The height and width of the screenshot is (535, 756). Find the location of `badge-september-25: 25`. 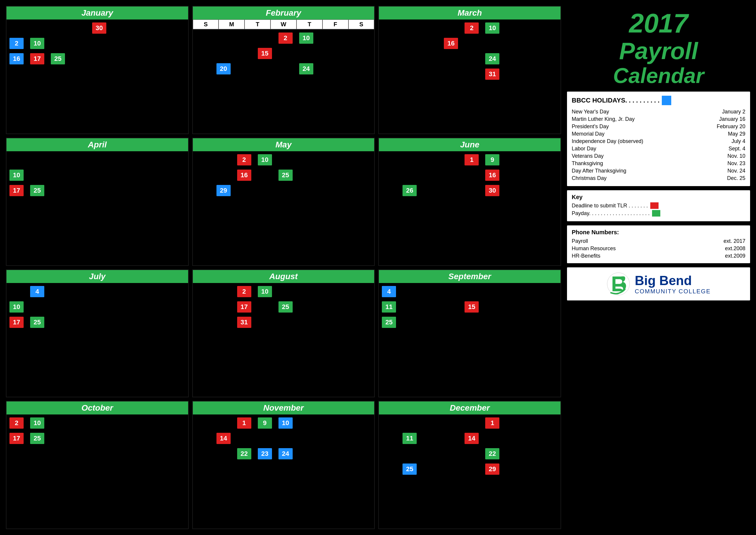

badge-september-25: 25 is located at coordinates (389, 322).